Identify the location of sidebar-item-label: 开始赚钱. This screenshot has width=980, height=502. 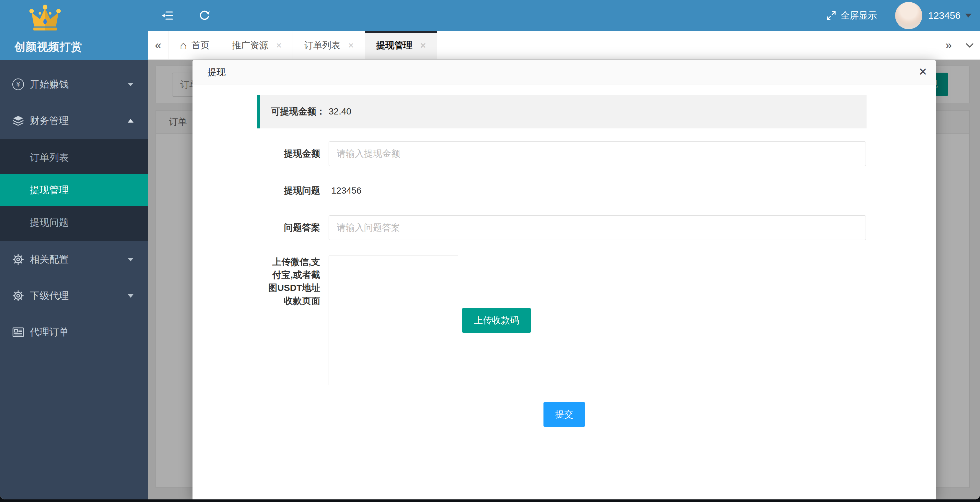
(49, 84).